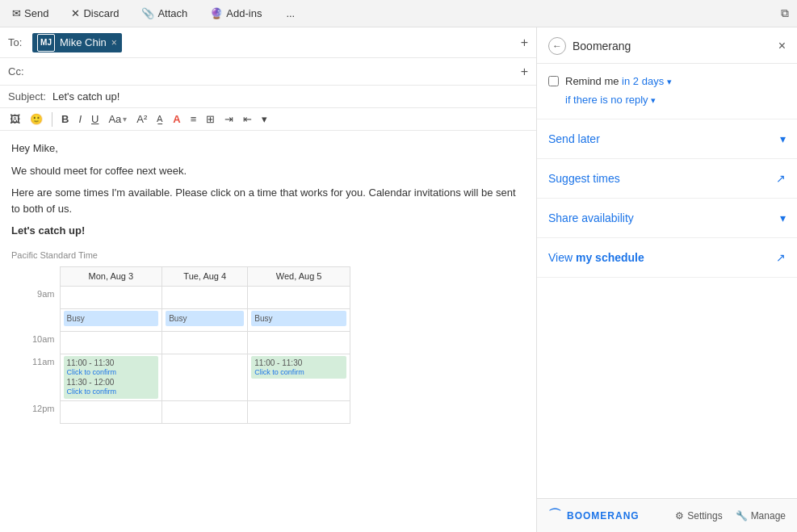  What do you see at coordinates (761, 516) in the screenshot?
I see `manage-button: 🔧 Manage` at bounding box center [761, 516].